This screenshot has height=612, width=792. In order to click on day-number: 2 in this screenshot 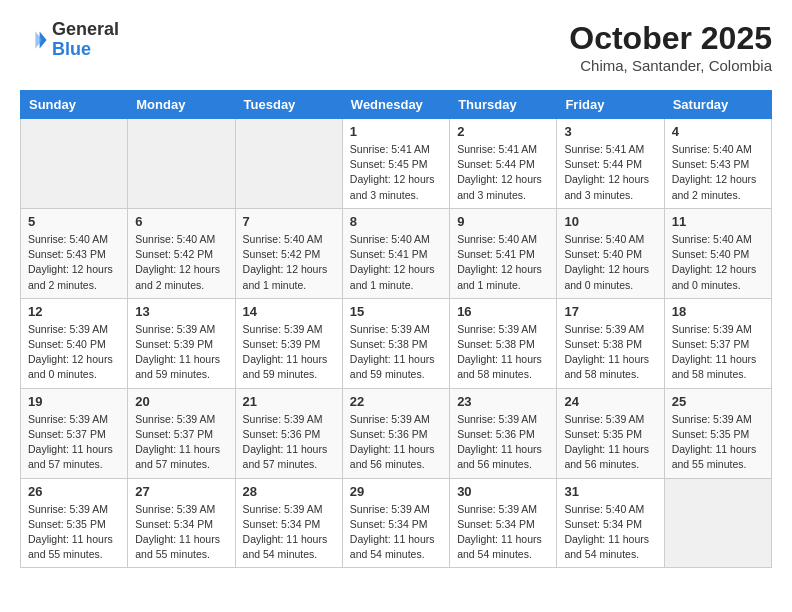, I will do `click(503, 132)`.